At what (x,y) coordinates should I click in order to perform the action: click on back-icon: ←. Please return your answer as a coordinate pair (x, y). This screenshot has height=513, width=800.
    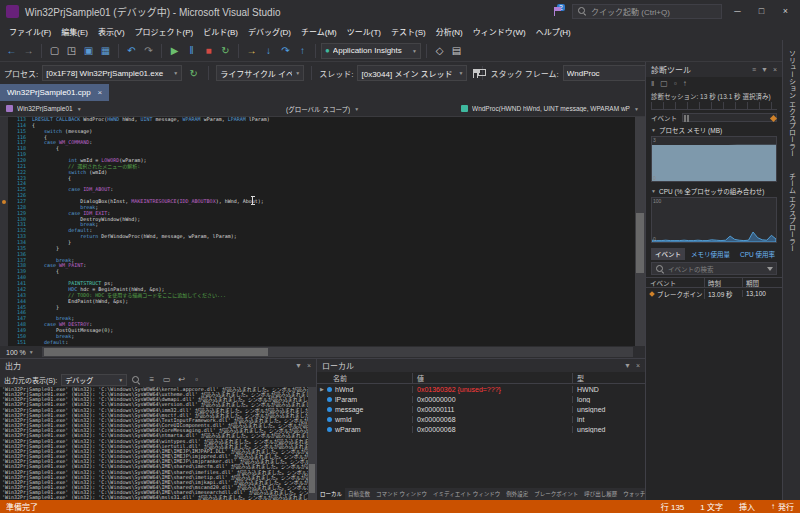
    Looking at the image, I should click on (12, 51).